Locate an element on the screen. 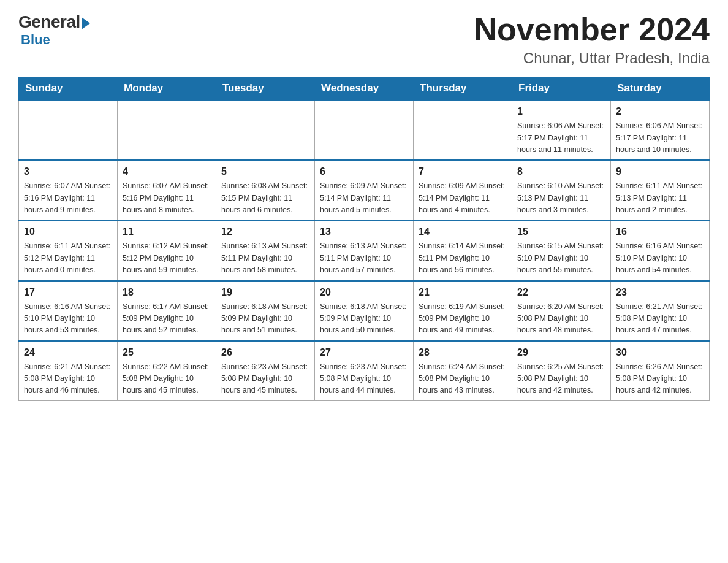  logo-blue-text: Blue is located at coordinates (36, 40).